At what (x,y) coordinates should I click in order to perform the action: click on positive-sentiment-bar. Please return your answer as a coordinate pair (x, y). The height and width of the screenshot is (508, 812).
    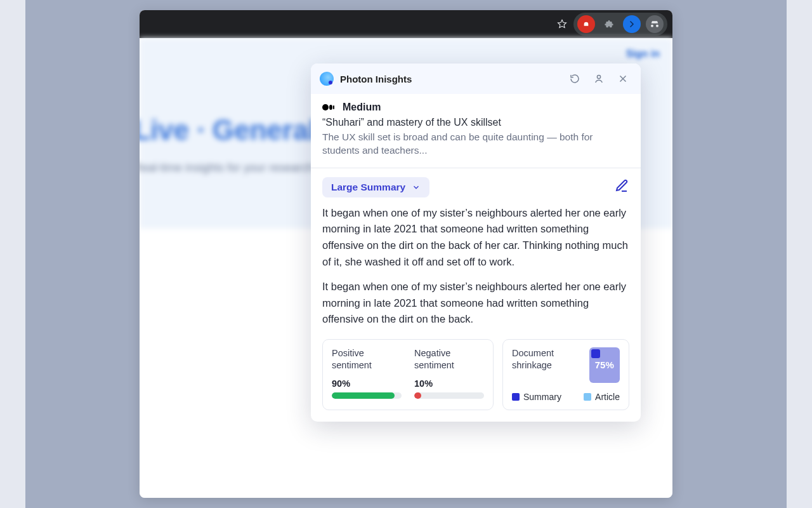
    Looking at the image, I should click on (367, 396).